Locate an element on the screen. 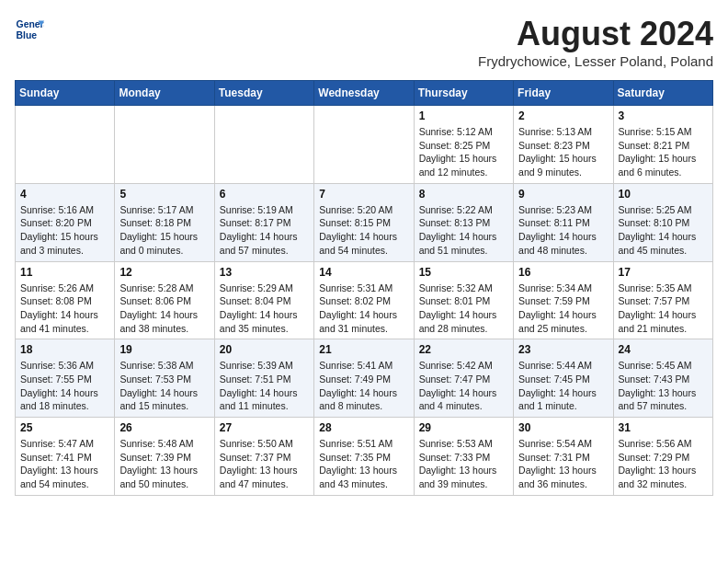 The image size is (728, 563). day-info: Sunrise: 5:17 AMSunset: 8:18 PMDaylight:… is located at coordinates (164, 230).